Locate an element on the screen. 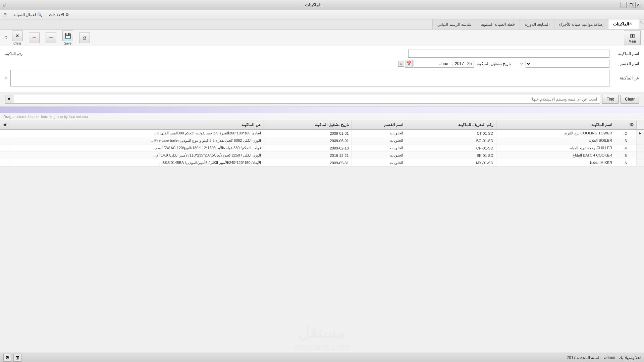 The image size is (644, 362). title-bar-right: ▽ is located at coordinates (4, 5).